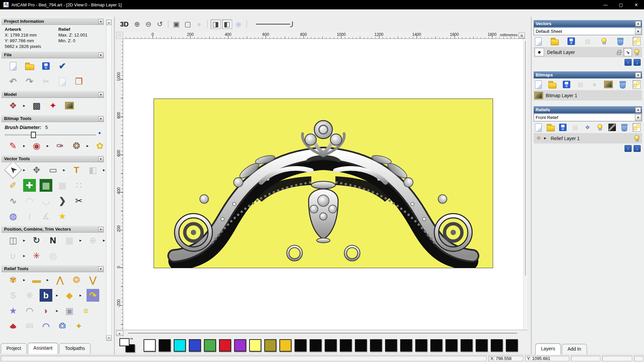 The image size is (644, 362). What do you see at coordinates (46, 311) in the screenshot?
I see `extrude-relief-icon: ◗` at bounding box center [46, 311].